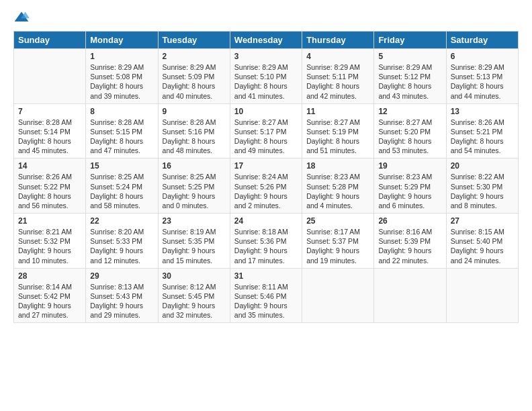  What do you see at coordinates (122, 221) in the screenshot?
I see `day-number: 22` at bounding box center [122, 221].